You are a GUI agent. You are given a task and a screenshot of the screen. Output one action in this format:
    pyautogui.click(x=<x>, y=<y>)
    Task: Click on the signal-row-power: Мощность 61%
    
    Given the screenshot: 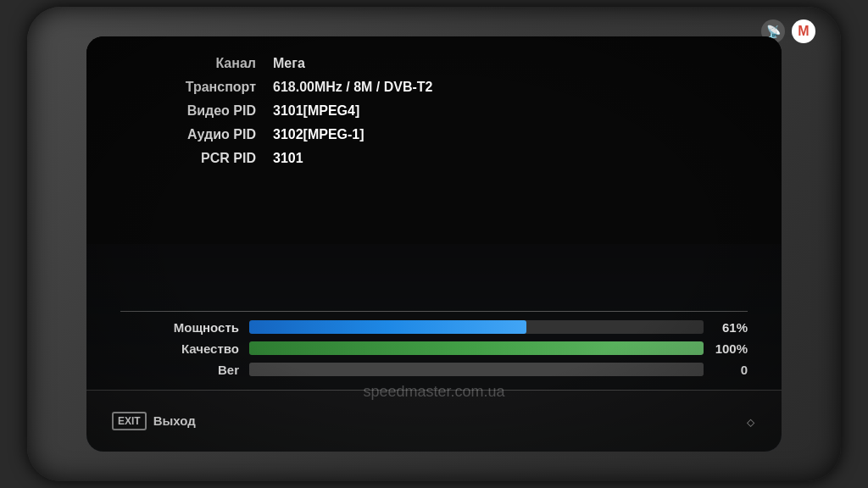 What is the action you would take?
    pyautogui.click(x=434, y=327)
    